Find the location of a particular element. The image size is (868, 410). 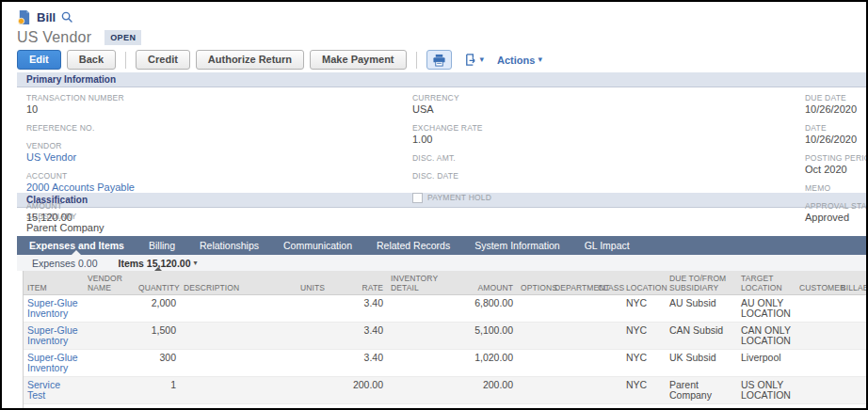

field-disc-amt: DISC. AMT. is located at coordinates (591, 158).